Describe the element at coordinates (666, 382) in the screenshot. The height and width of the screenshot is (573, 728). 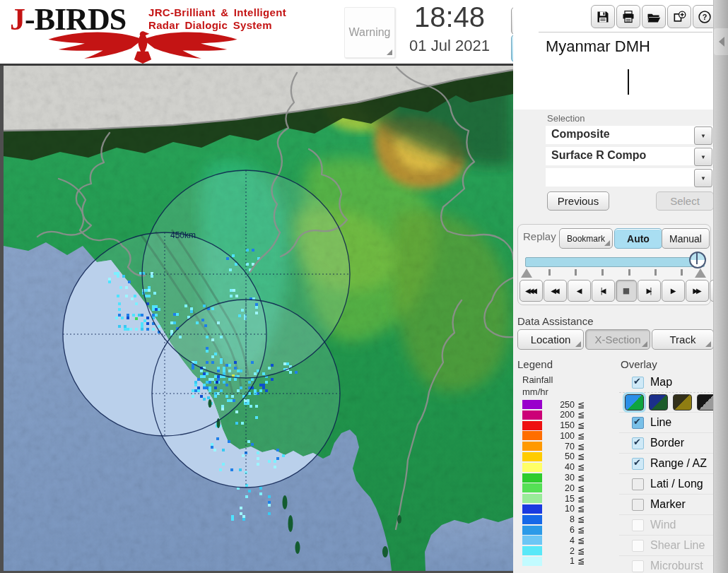
I see `overlay-item-map: ✔Map` at that location.